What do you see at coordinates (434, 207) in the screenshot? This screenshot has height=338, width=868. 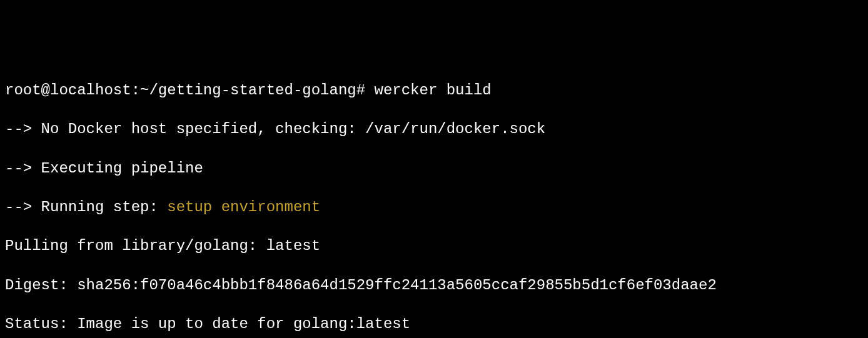 I see `terminal-line-step: --> Running step: setup environment` at bounding box center [434, 207].